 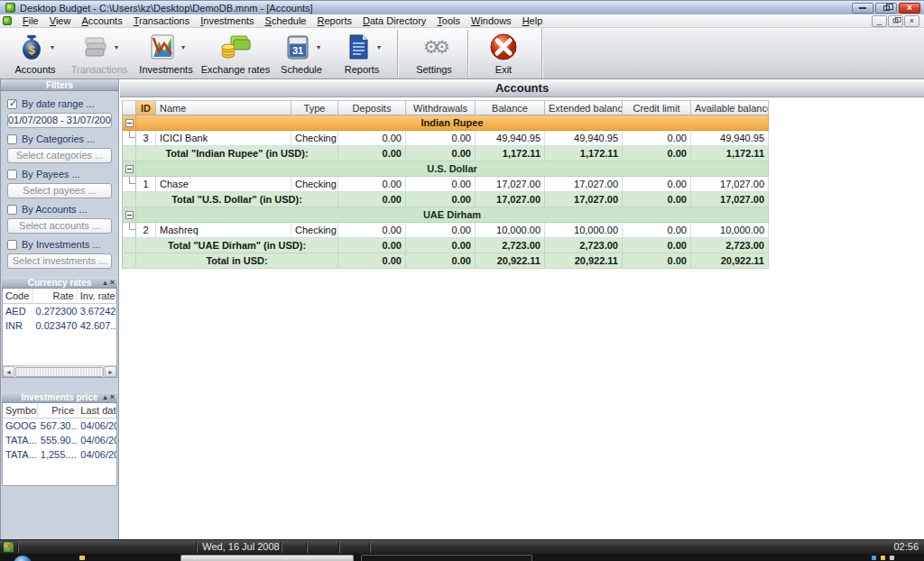 What do you see at coordinates (97, 296) in the screenshot?
I see `panel-column-header: Inv. rate` at bounding box center [97, 296].